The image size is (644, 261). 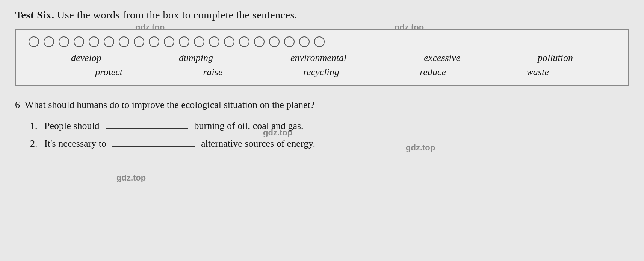 What do you see at coordinates (36, 144) in the screenshot?
I see `sentence-2-number: 2.` at bounding box center [36, 144].